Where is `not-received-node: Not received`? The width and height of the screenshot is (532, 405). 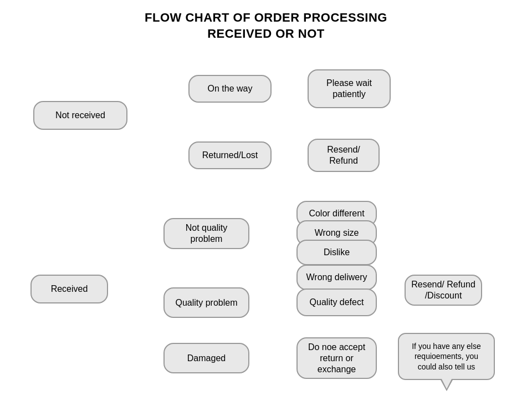
not-received-node: Not received is located at coordinates (80, 115).